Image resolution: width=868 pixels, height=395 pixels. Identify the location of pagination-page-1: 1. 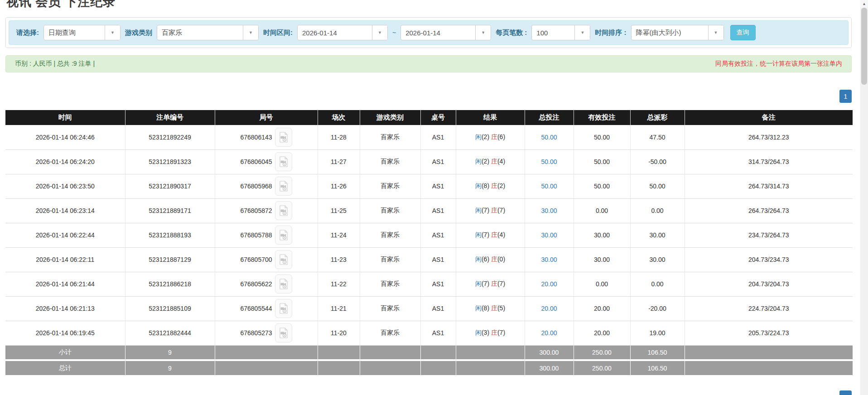
(845, 96).